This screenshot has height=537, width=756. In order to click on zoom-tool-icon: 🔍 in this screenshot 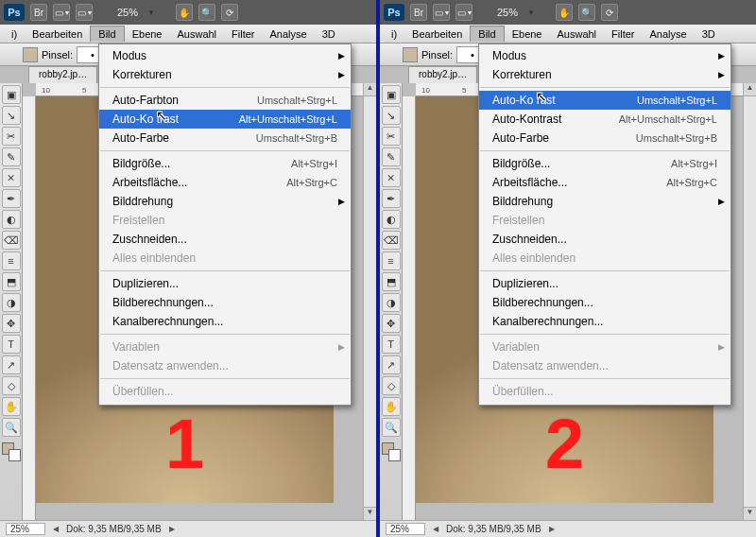, I will do `click(587, 12)`.